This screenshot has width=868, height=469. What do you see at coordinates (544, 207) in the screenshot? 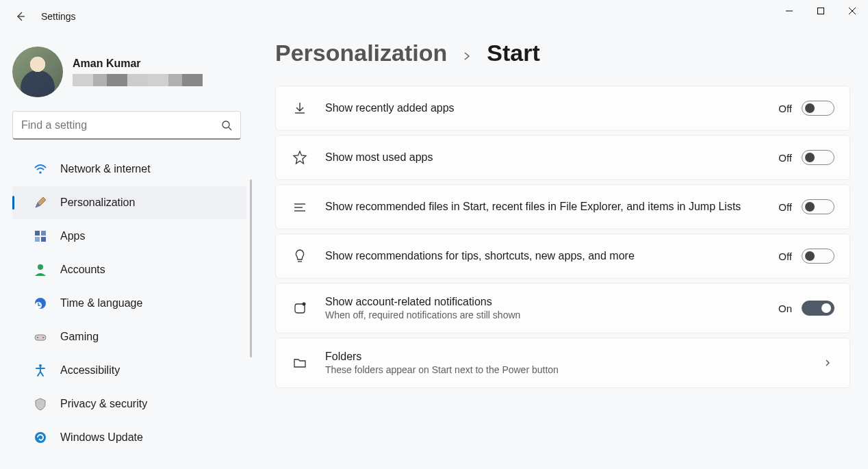
I see `setting-title: Show recommended files in Start, recent …` at bounding box center [544, 207].